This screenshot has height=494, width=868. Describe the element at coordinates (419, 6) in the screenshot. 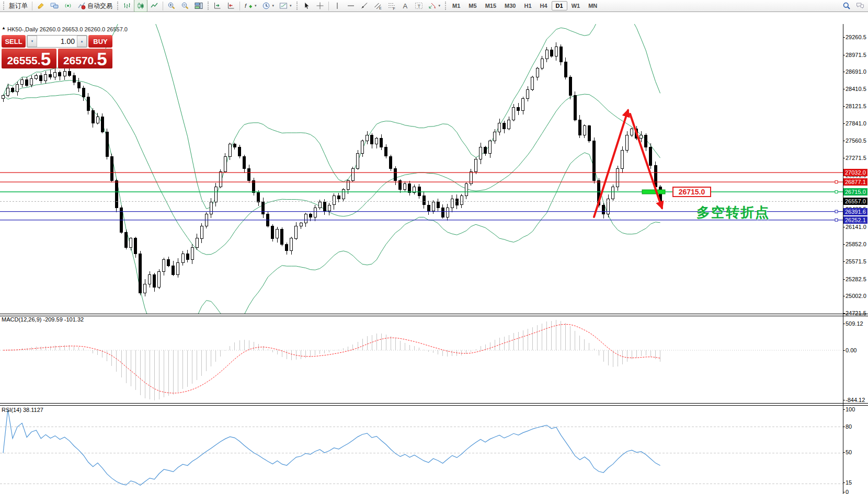

I see `svg-text: T` at that location.